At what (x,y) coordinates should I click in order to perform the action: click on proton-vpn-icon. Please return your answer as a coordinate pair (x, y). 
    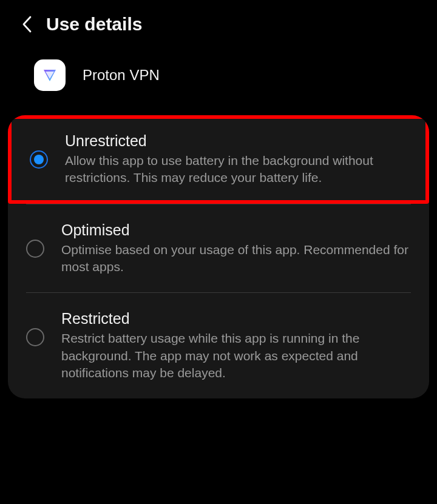
    Looking at the image, I should click on (50, 75).